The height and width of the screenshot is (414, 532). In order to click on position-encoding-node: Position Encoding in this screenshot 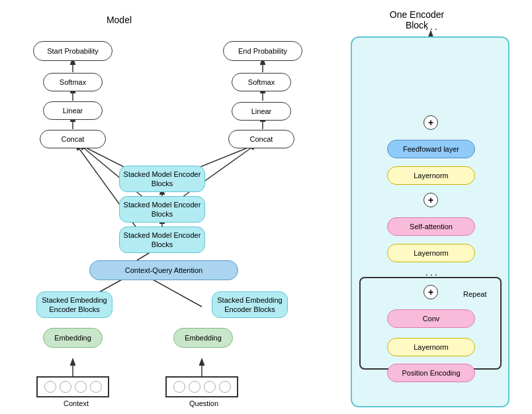, I will do `click(431, 373)`.